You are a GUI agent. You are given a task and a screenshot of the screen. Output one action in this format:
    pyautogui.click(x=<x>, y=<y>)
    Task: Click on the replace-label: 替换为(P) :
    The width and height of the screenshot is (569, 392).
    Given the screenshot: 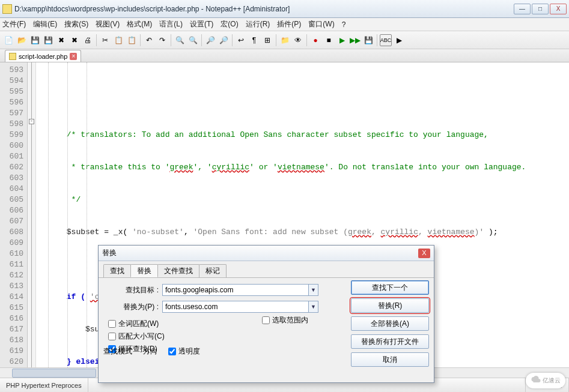 What is the action you would take?
    pyautogui.click(x=131, y=307)
    